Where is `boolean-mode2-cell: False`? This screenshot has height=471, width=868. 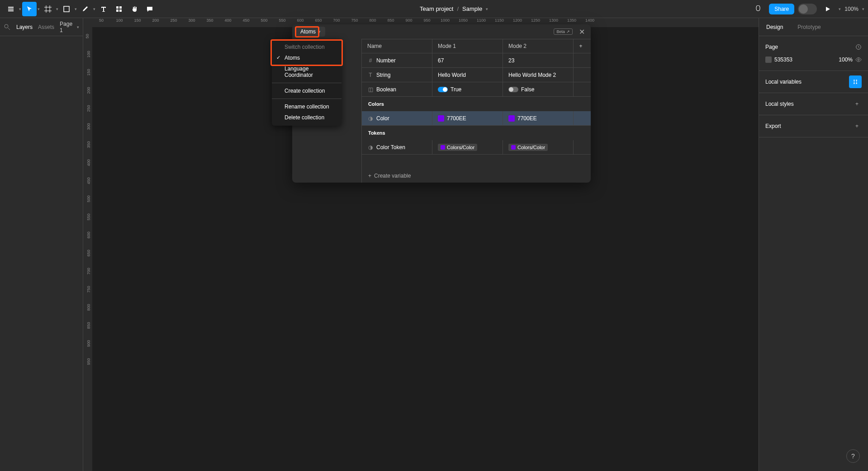 boolean-mode2-cell: False is located at coordinates (538, 89).